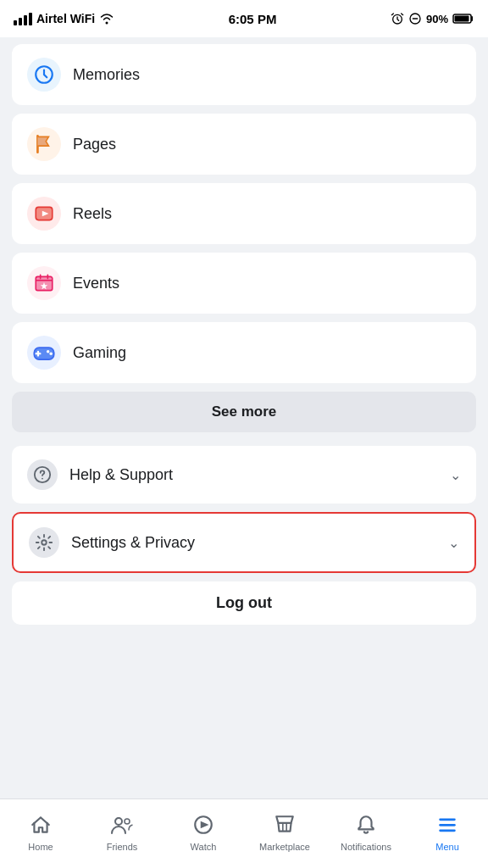  I want to click on memories-label: Memories, so click(107, 75).